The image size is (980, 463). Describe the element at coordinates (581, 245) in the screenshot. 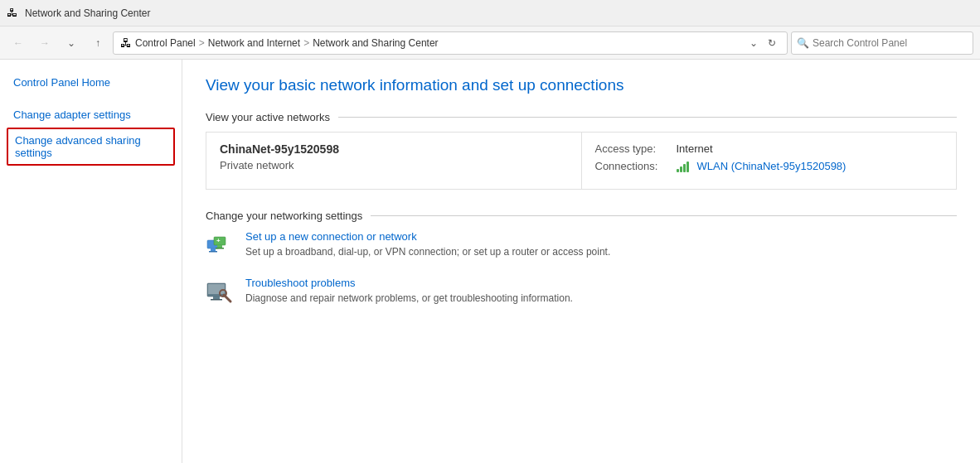

I see `new-connection-item: + Set up a new connection or network Set…` at that location.